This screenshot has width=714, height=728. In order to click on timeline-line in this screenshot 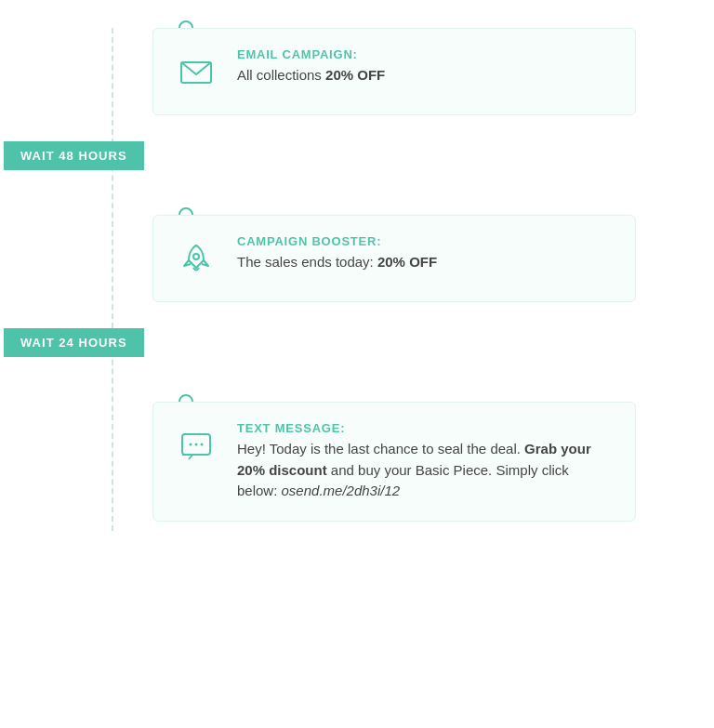, I will do `click(112, 279)`.